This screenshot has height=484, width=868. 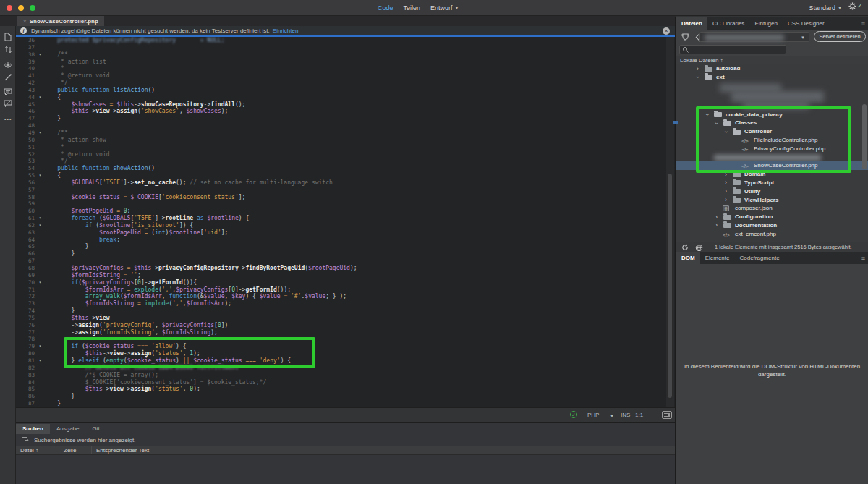 What do you see at coordinates (346, 354) in the screenshot?
I see `code-line-80: 80 $this->view->assign('status', 1);` at bounding box center [346, 354].